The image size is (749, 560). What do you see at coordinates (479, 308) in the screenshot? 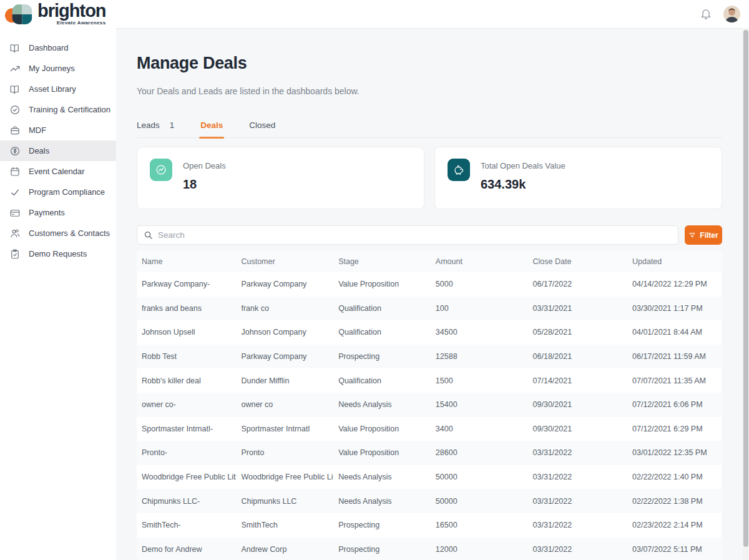
I see `deal-amount: 100` at bounding box center [479, 308].